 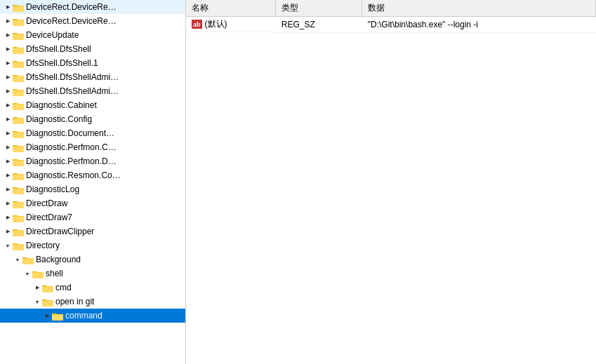 What do you see at coordinates (59, 119) in the screenshot?
I see `tree-item-label: Diagnostic.Config` at bounding box center [59, 119].